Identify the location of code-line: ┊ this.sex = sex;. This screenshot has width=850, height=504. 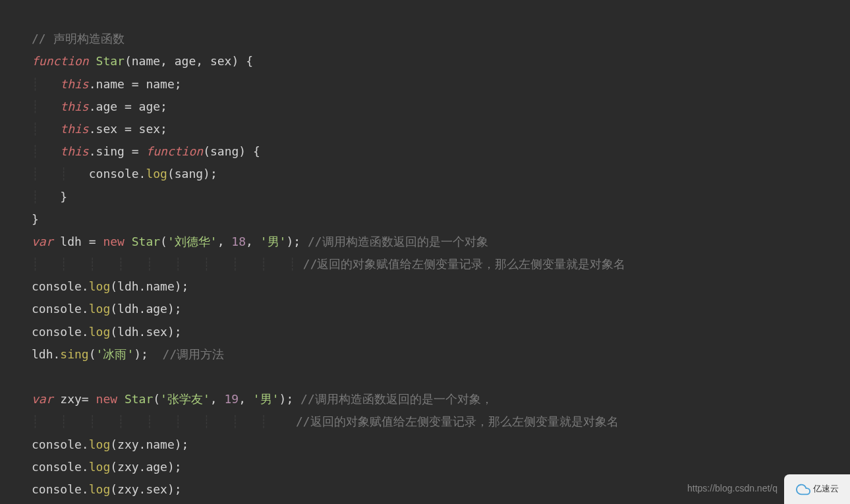
(99, 129).